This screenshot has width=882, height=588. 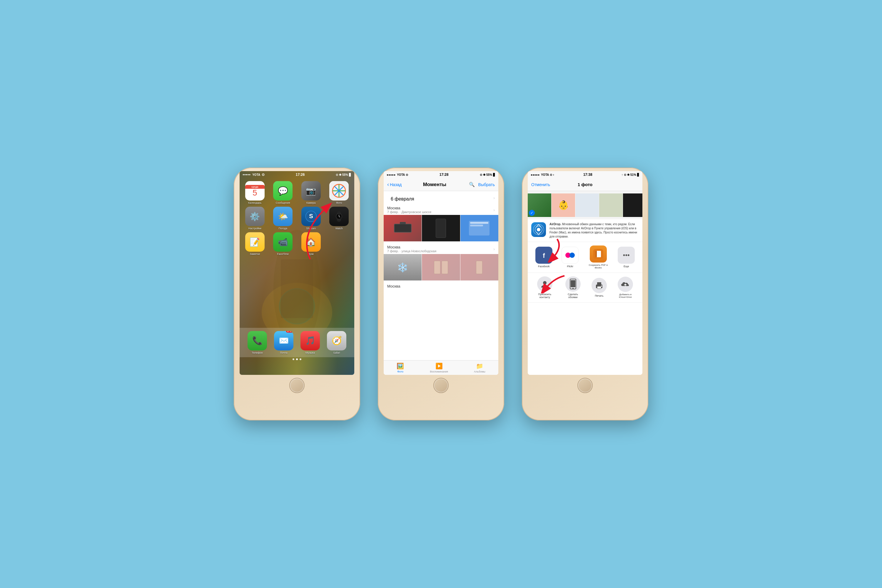 I want to click on photo-vr, so click(x=403, y=228).